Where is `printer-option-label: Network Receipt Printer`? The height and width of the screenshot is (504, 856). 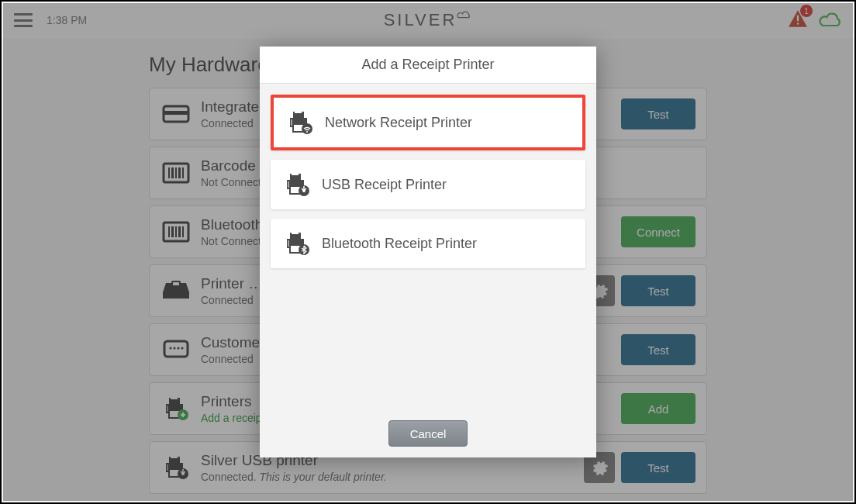
printer-option-label: Network Receipt Printer is located at coordinates (399, 123).